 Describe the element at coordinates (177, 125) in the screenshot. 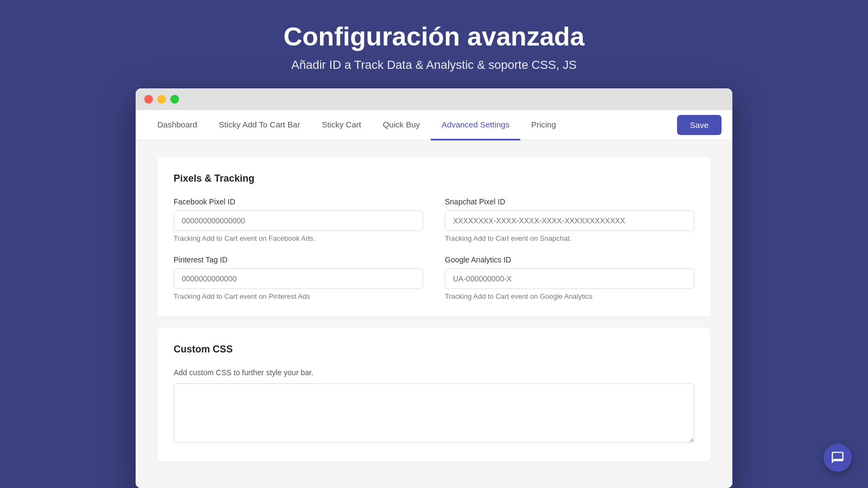

I see `tab-dashboard: Dashboard` at that location.